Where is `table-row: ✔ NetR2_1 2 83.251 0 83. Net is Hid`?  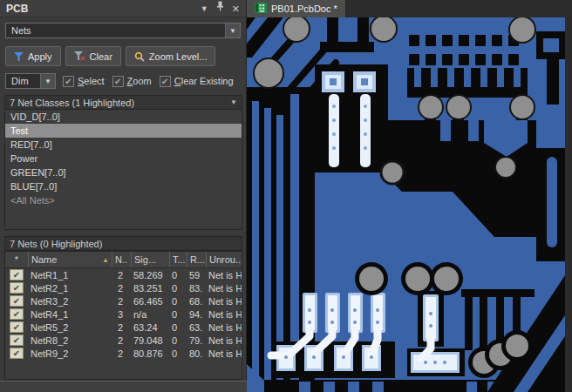
table-row: ✔ NetR2_1 2 83.251 0 83. Net is Hid is located at coordinates (124, 287).